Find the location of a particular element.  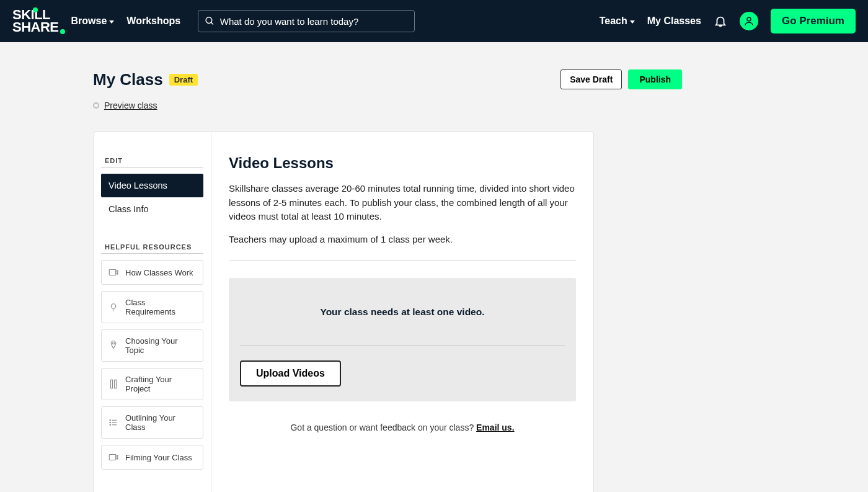

search-icon is located at coordinates (210, 21).